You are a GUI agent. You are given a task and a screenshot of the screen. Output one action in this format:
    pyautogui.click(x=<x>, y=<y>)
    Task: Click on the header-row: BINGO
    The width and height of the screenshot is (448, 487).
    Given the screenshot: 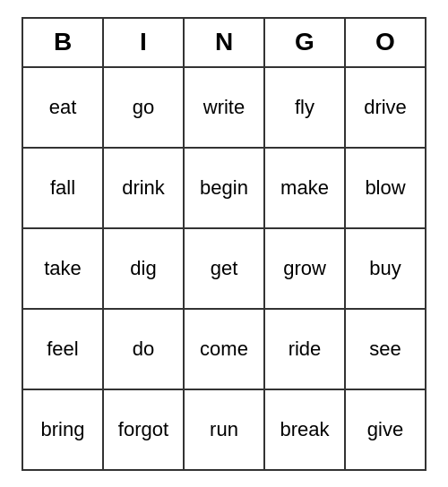 What is the action you would take?
    pyautogui.click(x=224, y=43)
    